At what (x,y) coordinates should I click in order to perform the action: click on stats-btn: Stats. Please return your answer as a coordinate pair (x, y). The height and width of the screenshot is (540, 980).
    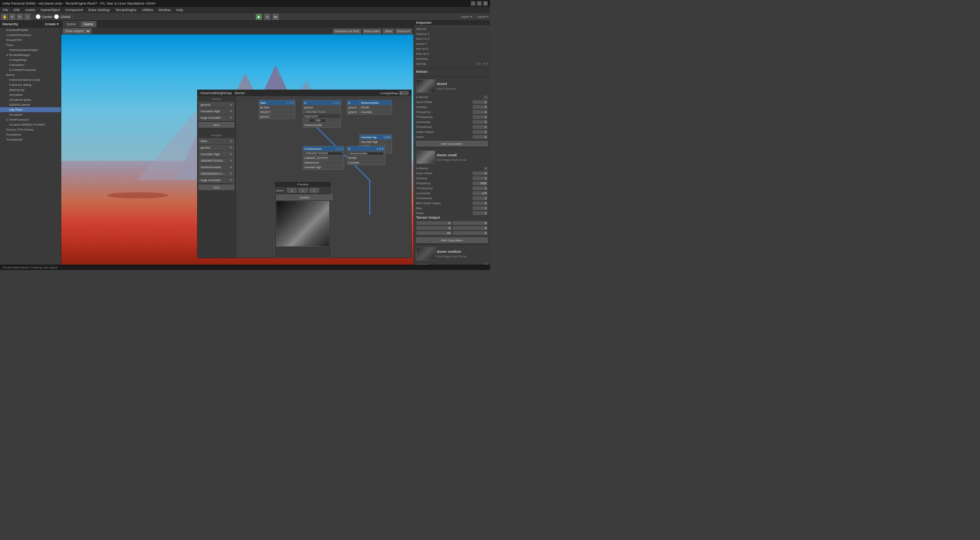
    Looking at the image, I should click on (388, 31).